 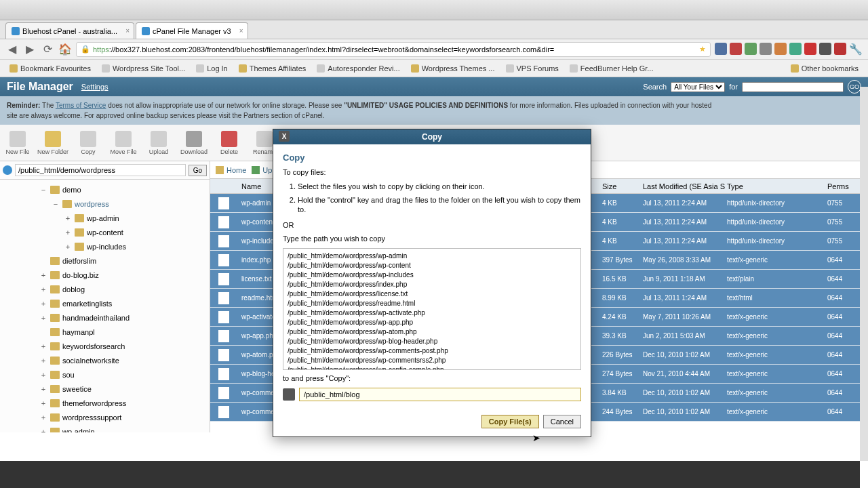 I want to click on back-button: ◀, so click(x=12, y=49).